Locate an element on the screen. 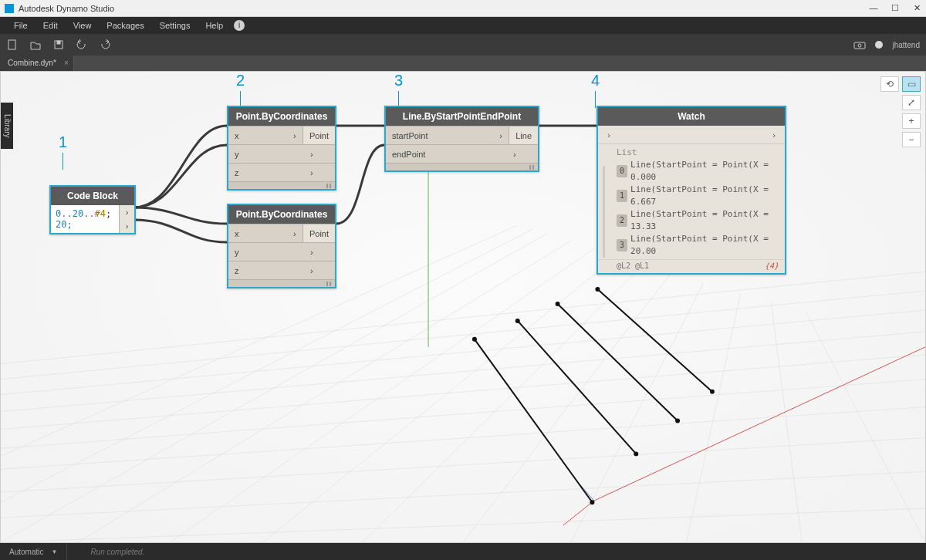 The image size is (926, 560). tab-name: Combine.dyn* is located at coordinates (32, 63).